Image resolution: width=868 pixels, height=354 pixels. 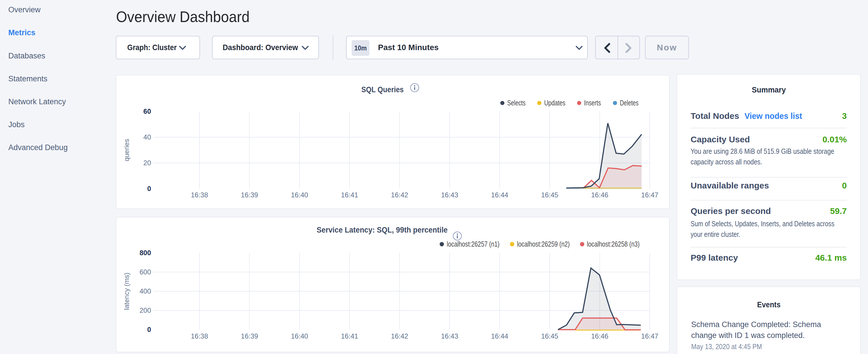 I want to click on svg-text: Updates, so click(x=555, y=103).